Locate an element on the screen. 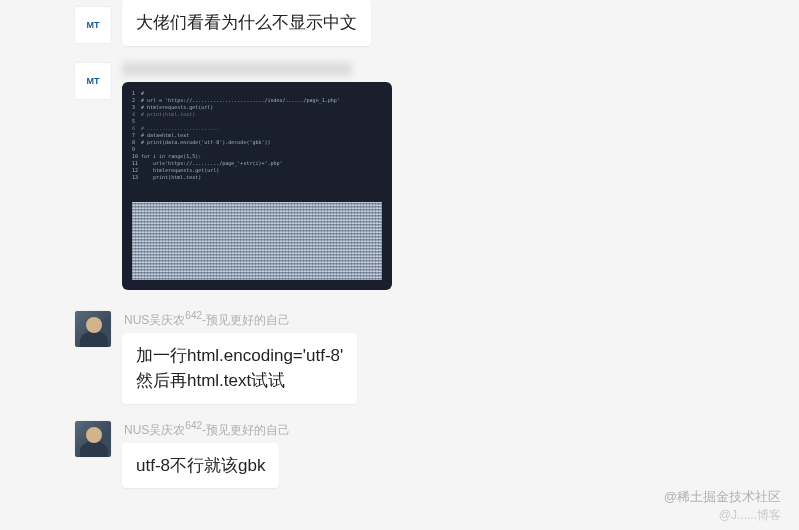 Image resolution: width=799 pixels, height=530 pixels. message-content: 1 # 2 # url = 'https://.................… is located at coordinates (257, 178).